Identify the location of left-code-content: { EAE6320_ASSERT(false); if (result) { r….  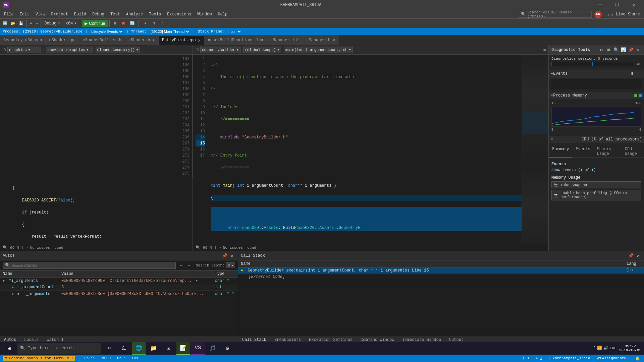
(96, 211).